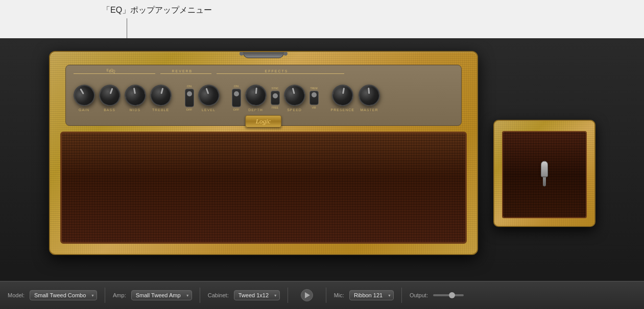 The height and width of the screenshot is (309, 644). What do you see at coordinates (189, 86) in the screenshot?
I see `reverb-on-label: ON` at bounding box center [189, 86].